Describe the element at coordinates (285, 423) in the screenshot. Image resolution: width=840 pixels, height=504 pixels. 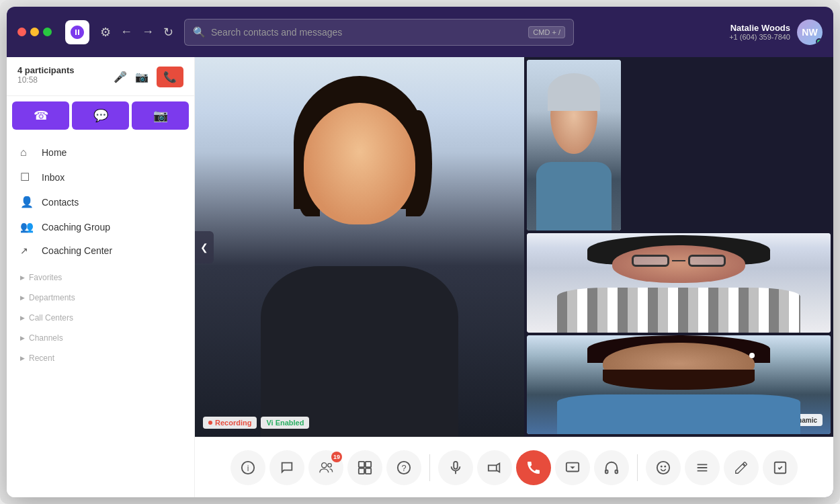
I see `vi-label: Vi Enabled` at that location.